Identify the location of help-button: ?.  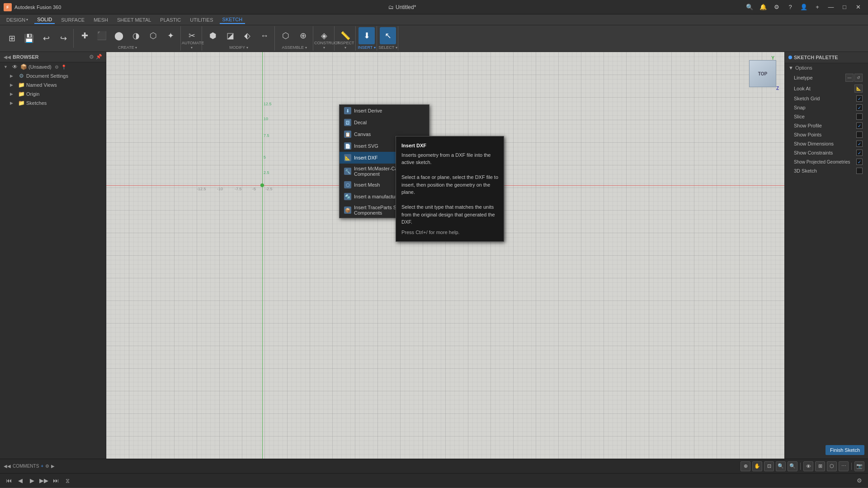
(790, 7).